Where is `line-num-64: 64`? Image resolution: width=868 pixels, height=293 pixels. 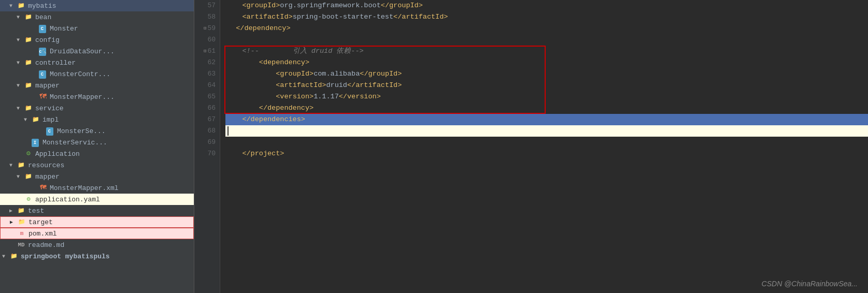
line-num-64: 64 is located at coordinates (205, 85).